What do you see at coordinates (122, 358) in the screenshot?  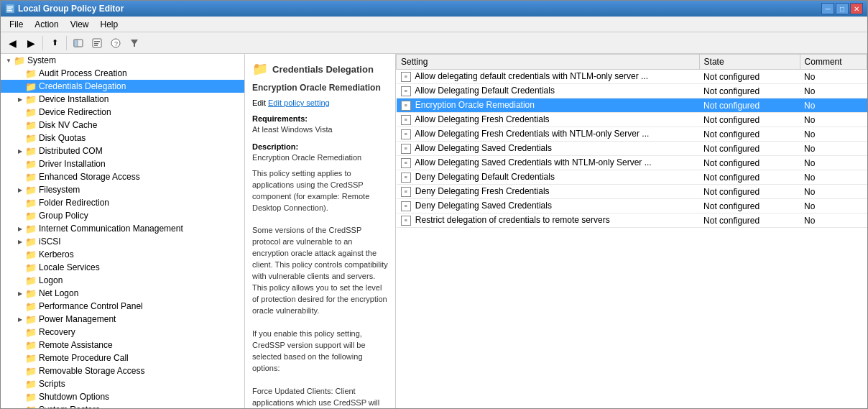 I see `tree-item-remoteproc: ▶ 📁 Remote Procedure Call` at bounding box center [122, 358].